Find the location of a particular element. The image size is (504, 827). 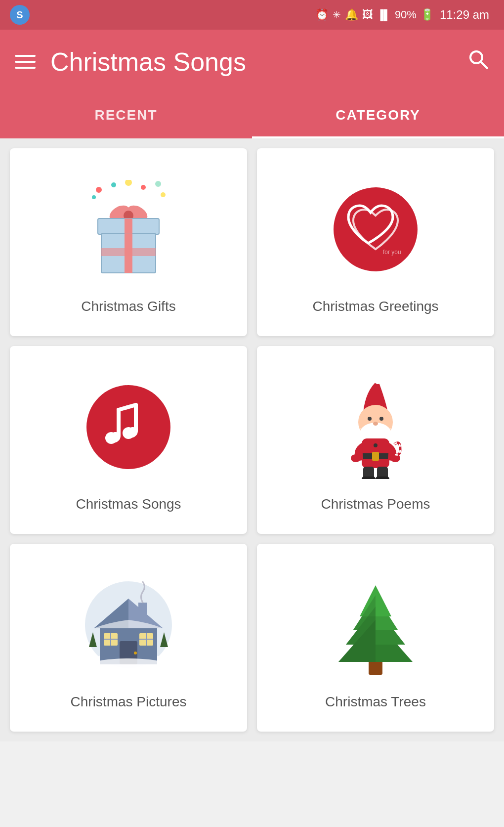

category-card-poems: Christmas Poems is located at coordinates (376, 440).